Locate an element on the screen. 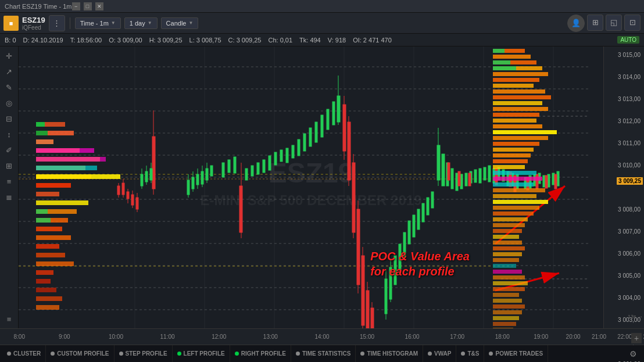 The image size is (644, 362). time-label-1600: 16:00 is located at coordinates (413, 337).